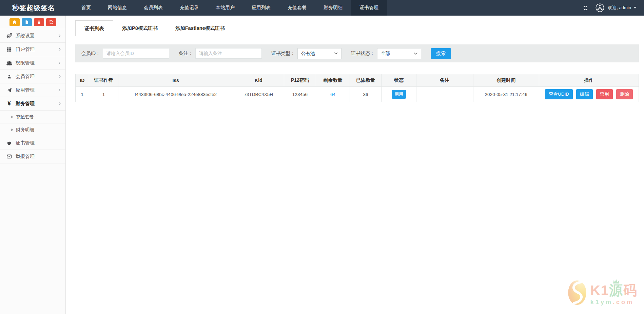  Describe the element at coordinates (25, 130) in the screenshot. I see `sidebar-subitem-label: 财务明细` at that location.